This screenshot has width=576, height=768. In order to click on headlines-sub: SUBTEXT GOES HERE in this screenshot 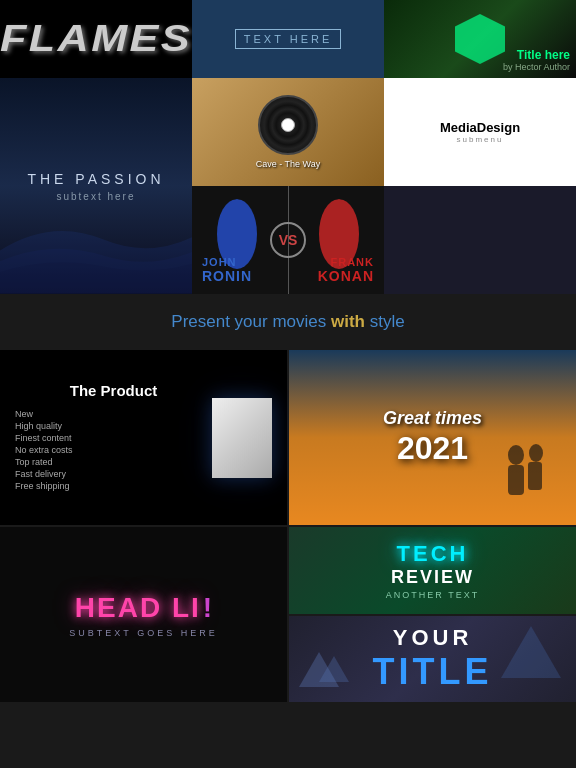, I will do `click(143, 633)`.